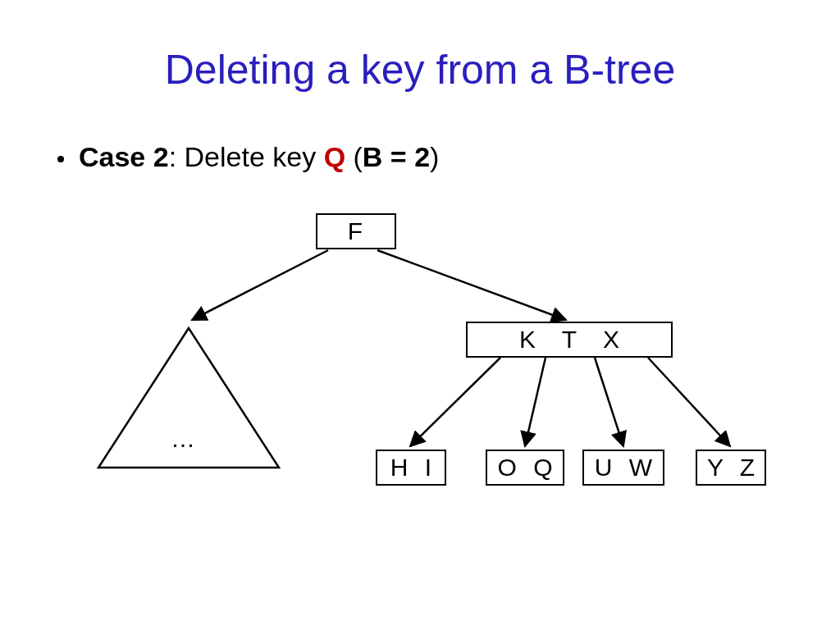 Image resolution: width=840 pixels, height=630 pixels. Describe the element at coordinates (260, 285) in the screenshot. I see `edge-root-left` at that location.